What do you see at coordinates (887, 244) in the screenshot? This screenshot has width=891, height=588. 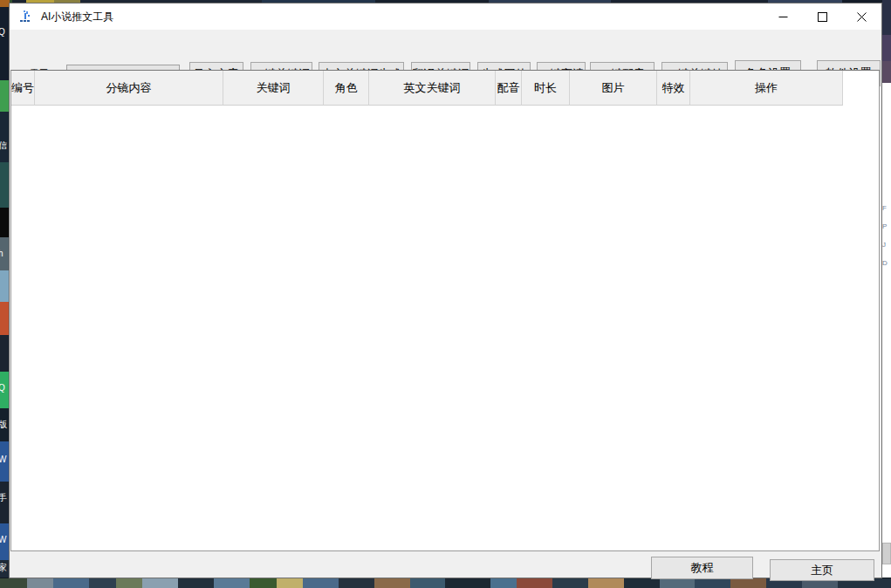 I see `list-text-fragment: J` at bounding box center [887, 244].